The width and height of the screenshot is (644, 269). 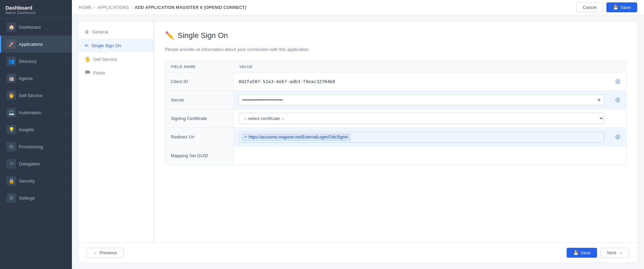 What do you see at coordinates (598, 253) in the screenshot?
I see `bottom-right-actions: 💾 Save Next →` at bounding box center [598, 253].